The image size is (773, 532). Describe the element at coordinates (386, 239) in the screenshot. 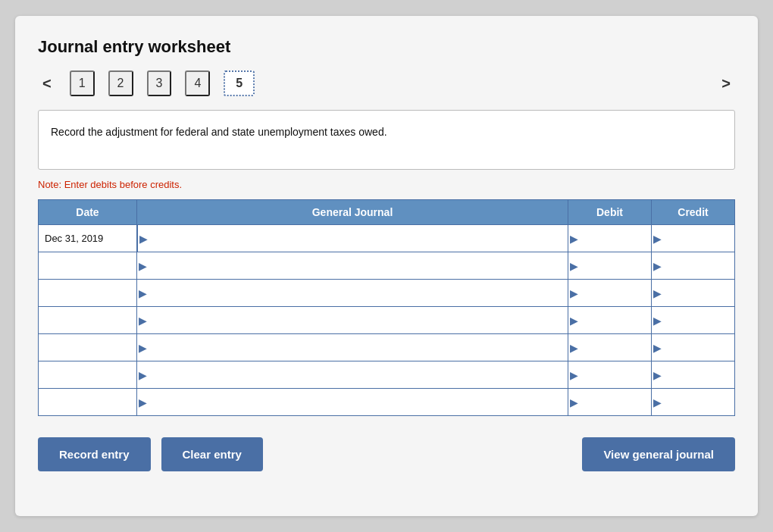

I see `table-row: Dec 31, 2019▶▶▶` at that location.